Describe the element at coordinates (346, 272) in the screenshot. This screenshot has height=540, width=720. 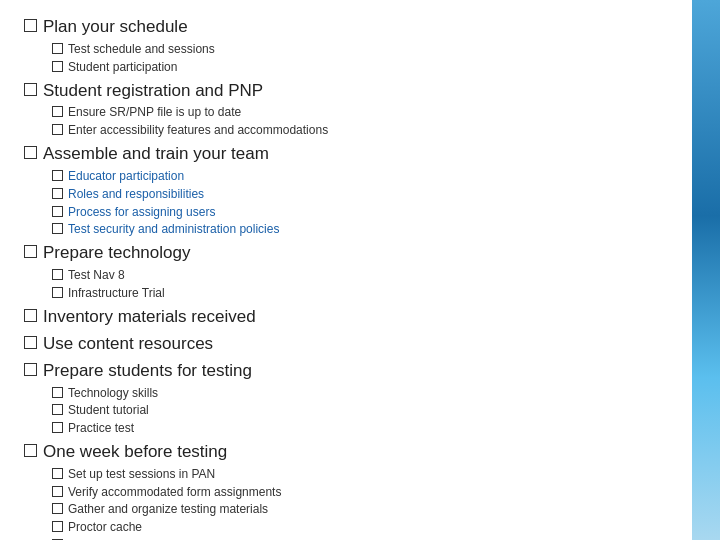
I see `section-prepare-technology: Prepare technologyTest Nav 8Infrastructu…` at that location.